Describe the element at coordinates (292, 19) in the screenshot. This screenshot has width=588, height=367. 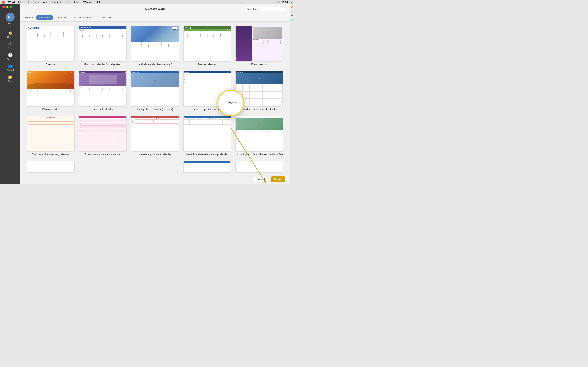
I see `dock-icon-4: 📊` at that location.